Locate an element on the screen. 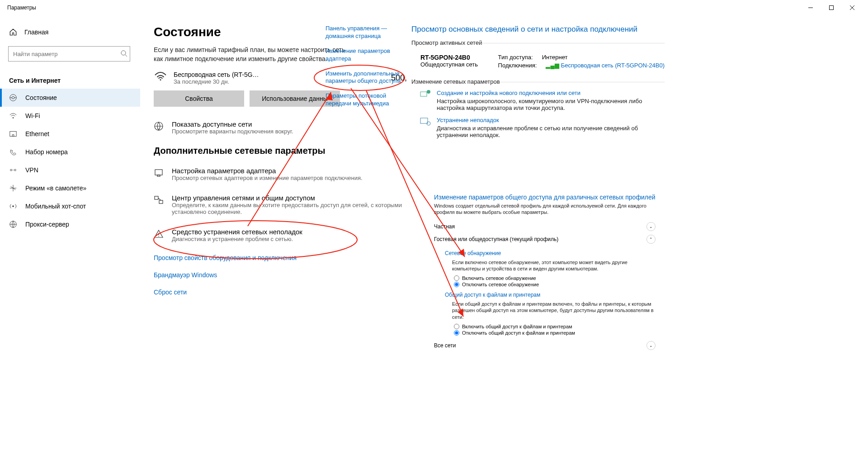 The width and height of the screenshot is (868, 464). cpl-home-link: Панель управления — домашняя страница is located at coordinates (366, 33).